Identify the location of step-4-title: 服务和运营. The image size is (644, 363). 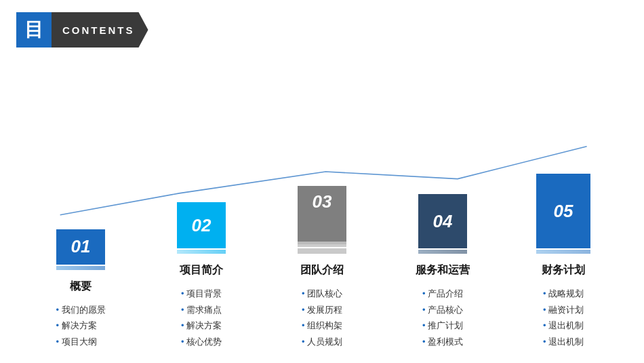
(443, 270).